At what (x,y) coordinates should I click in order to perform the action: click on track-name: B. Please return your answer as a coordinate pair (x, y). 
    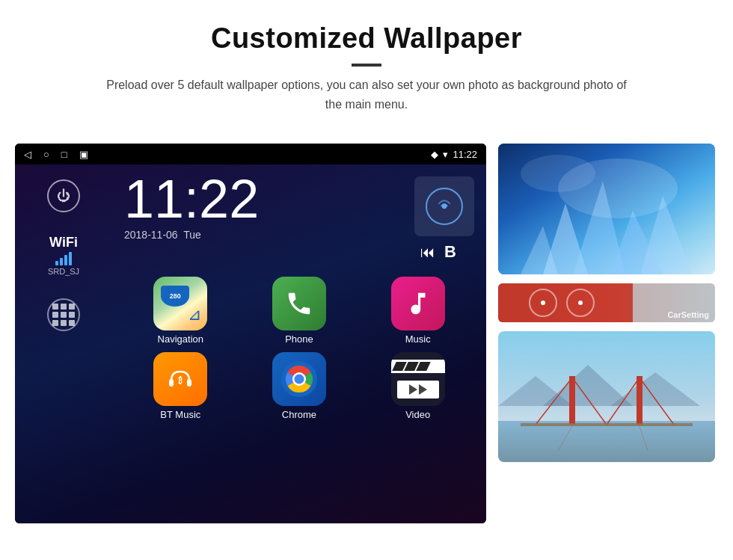
    Looking at the image, I should click on (450, 252).